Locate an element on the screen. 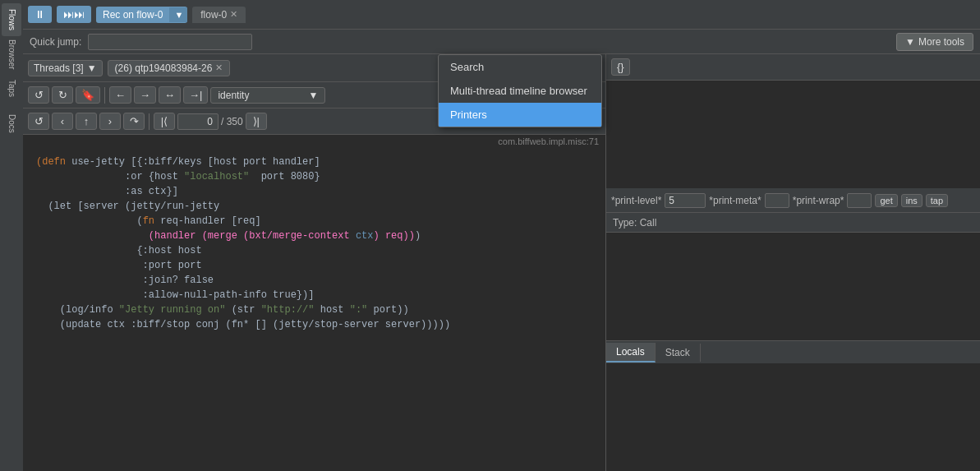 The image size is (980, 471). threads-label: Threads [3] is located at coordinates (59, 68).